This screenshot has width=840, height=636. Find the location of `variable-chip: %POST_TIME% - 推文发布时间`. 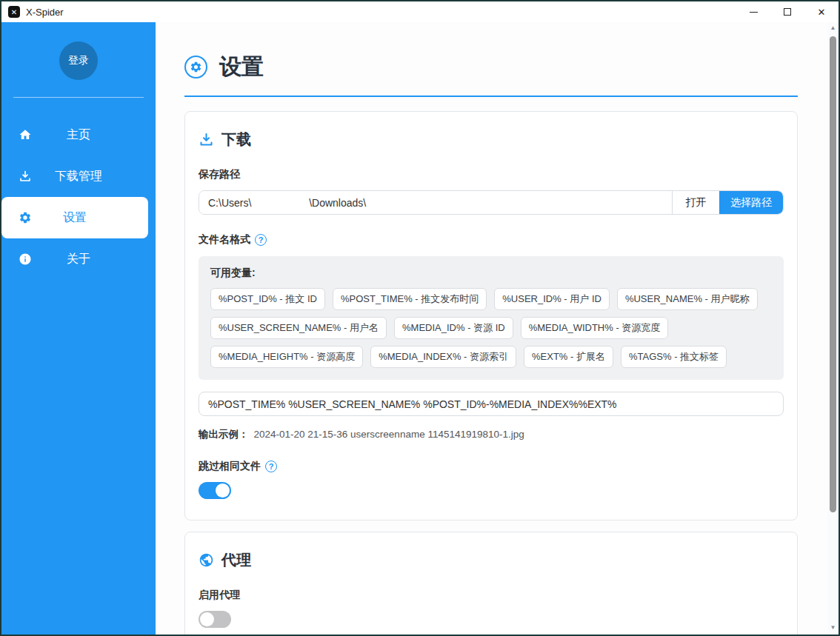

variable-chip: %POST_TIME% - 推文发布时间 is located at coordinates (410, 299).